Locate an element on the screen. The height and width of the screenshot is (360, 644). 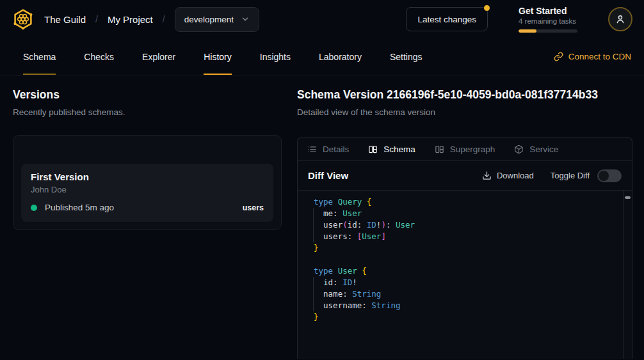
get-started-progressbar is located at coordinates (548, 31).